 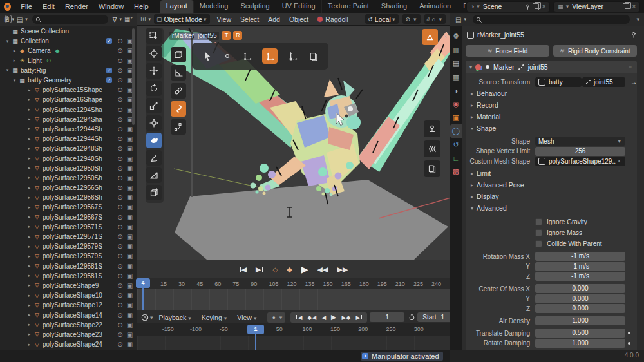 I want to click on play-button: ▶, so click(x=334, y=317).